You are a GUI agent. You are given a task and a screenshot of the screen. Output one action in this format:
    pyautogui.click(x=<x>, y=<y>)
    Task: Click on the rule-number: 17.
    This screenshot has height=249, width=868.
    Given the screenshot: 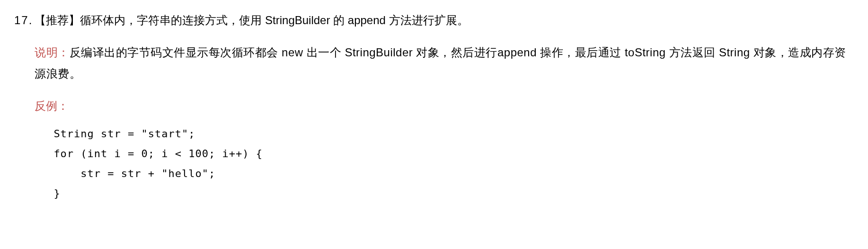 What is the action you would take?
    pyautogui.click(x=24, y=20)
    